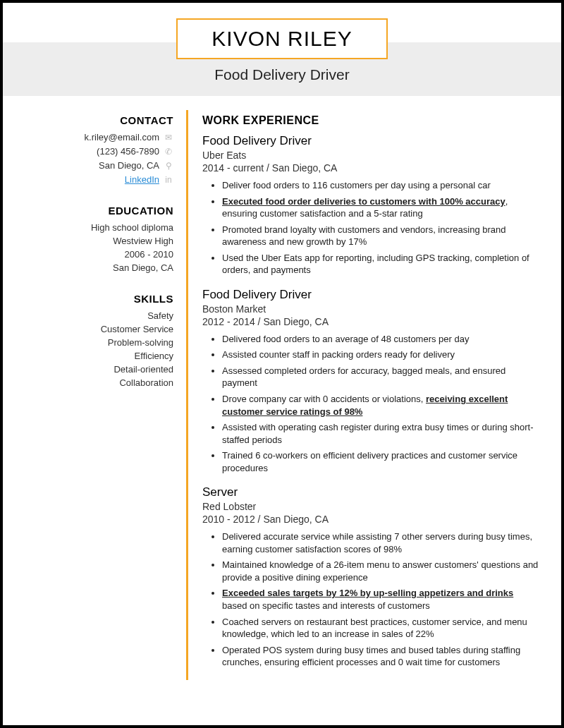  I want to click on job-bullet: Assisted with operating cash register du…, so click(381, 433).